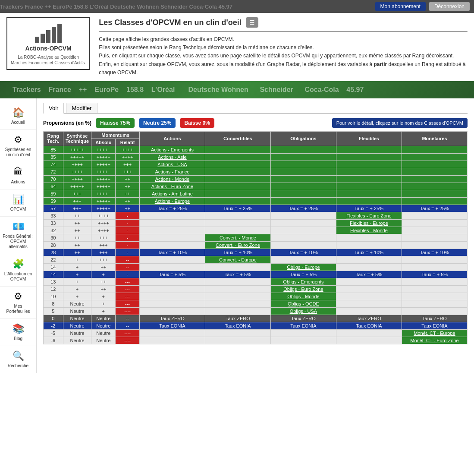 The width and height of the screenshot is (474, 476). I want to click on cell-absolu: Neutre, so click(104, 340).